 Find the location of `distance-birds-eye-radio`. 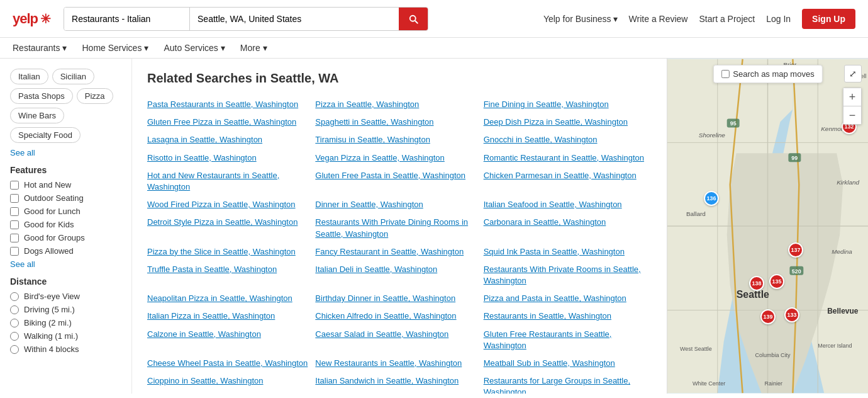

distance-birds-eye-radio is located at coordinates (14, 297).